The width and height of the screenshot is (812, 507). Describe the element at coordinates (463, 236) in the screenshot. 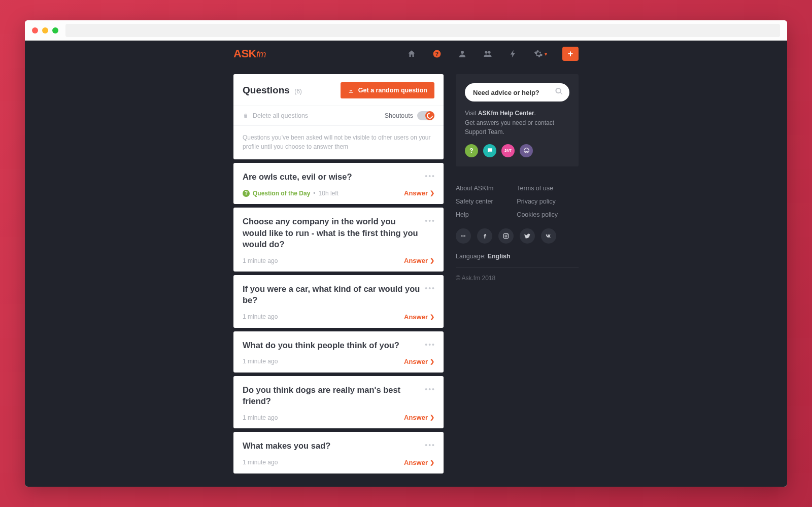

I see `social-askfm-icon` at that location.